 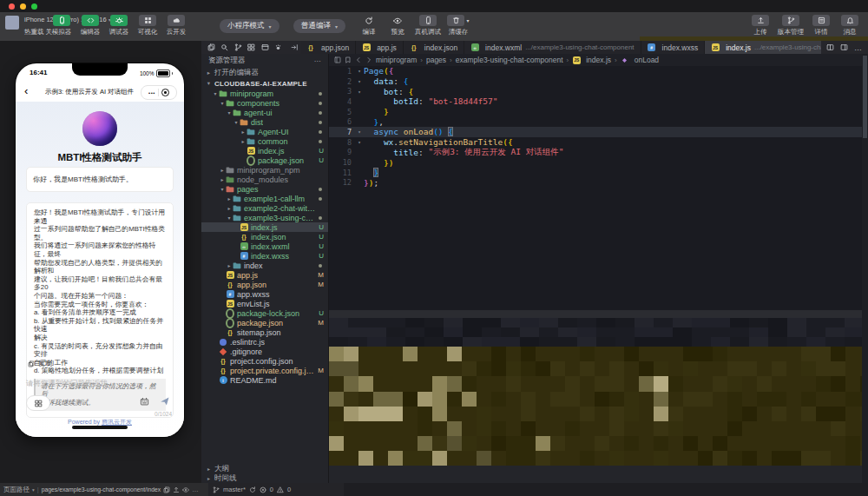 What do you see at coordinates (265, 332) in the screenshot?
I see `tree-item-sitemap.json: {}sitemap.json` at bounding box center [265, 332].